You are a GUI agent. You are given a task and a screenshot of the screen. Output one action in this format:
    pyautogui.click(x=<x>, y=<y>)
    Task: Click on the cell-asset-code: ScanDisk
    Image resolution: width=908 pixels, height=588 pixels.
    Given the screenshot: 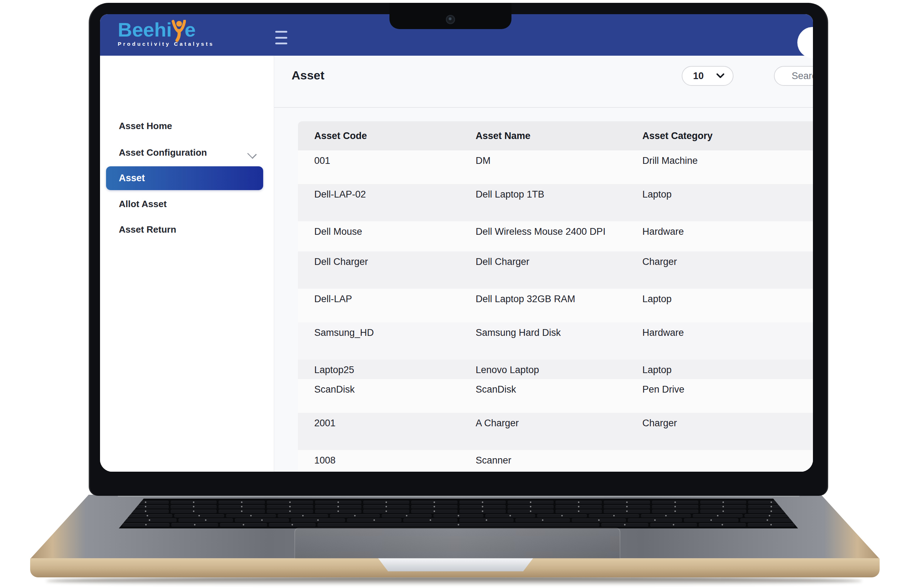 What is the action you would take?
    pyautogui.click(x=378, y=396)
    